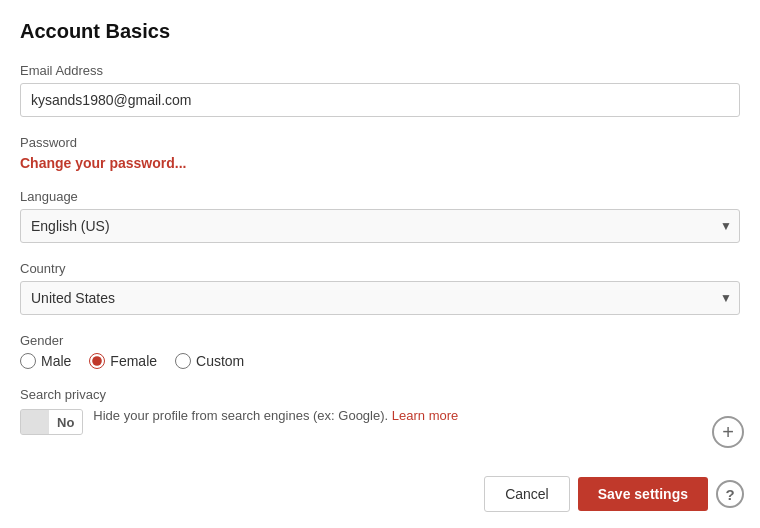 The image size is (760, 528). Describe the element at coordinates (97, 361) in the screenshot. I see `gender-female-radio` at that location.